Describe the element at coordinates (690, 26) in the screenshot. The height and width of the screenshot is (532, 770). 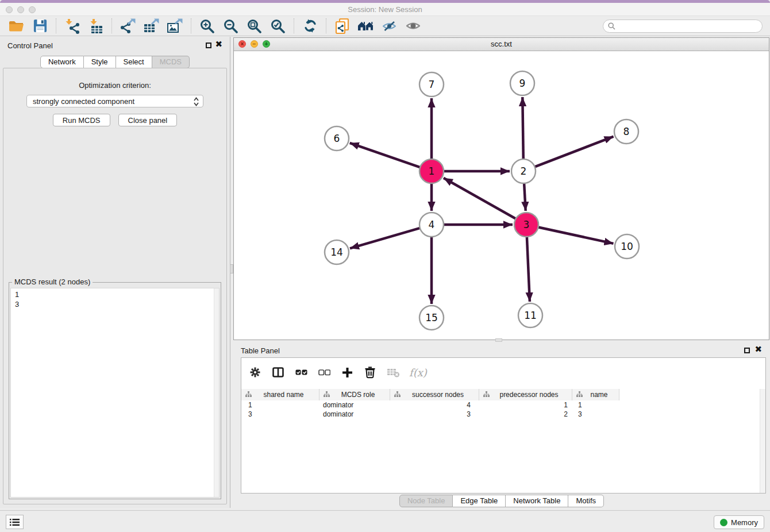
I see `search-input` at that location.